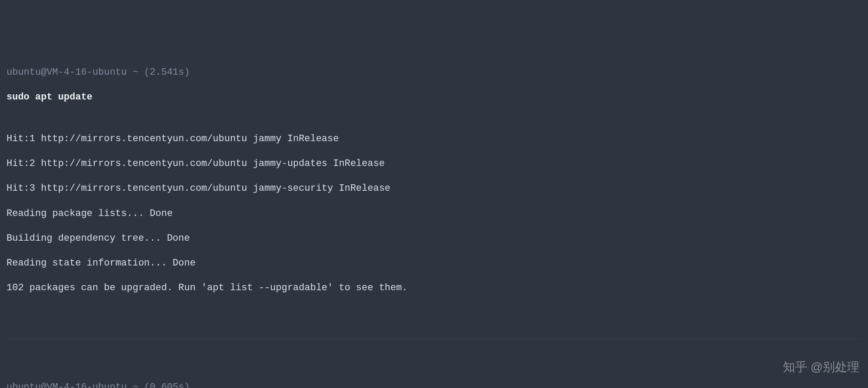 The width and height of the screenshot is (868, 388). Describe the element at coordinates (434, 139) in the screenshot. I see `output-line: Hit:1 http://mirrors.tencentyun.com/ubun…` at that location.